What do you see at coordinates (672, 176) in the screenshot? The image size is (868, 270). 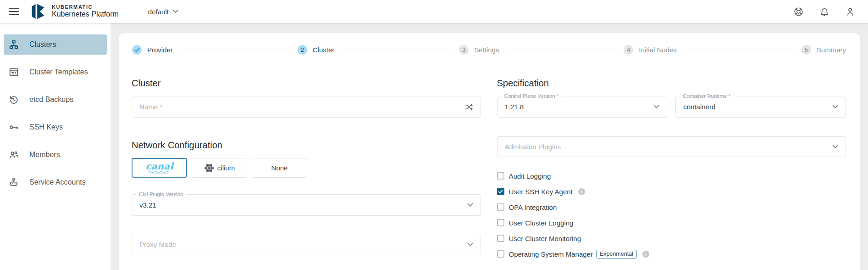 I see `checkbox-audit-logging: Audit Logging` at bounding box center [672, 176].